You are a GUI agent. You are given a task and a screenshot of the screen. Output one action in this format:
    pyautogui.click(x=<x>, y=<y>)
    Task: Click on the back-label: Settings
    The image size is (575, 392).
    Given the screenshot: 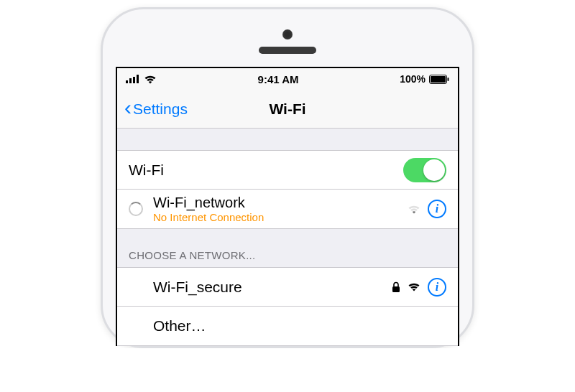 What is the action you would take?
    pyautogui.click(x=160, y=109)
    